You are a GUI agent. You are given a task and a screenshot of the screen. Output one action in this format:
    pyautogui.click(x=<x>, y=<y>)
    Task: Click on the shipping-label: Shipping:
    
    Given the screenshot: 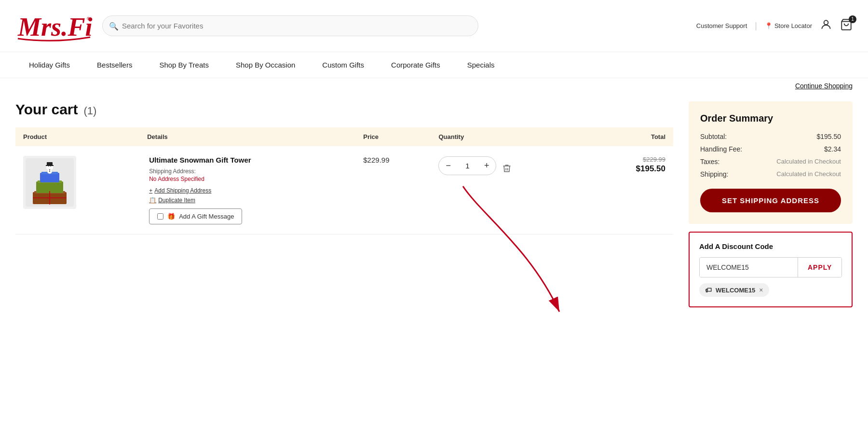 What is the action you would take?
    pyautogui.click(x=714, y=174)
    